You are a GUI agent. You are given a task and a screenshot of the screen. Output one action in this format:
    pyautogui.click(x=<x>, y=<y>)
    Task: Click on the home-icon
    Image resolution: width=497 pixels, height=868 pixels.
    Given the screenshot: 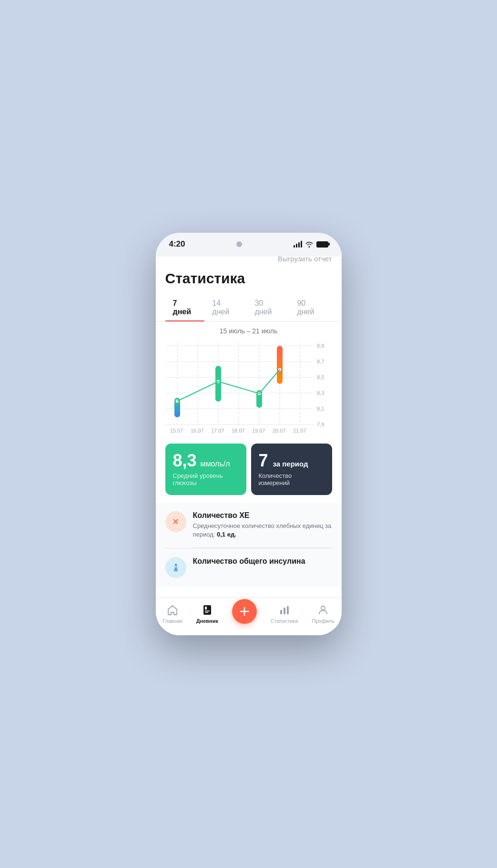 What is the action you would take?
    pyautogui.click(x=172, y=610)
    